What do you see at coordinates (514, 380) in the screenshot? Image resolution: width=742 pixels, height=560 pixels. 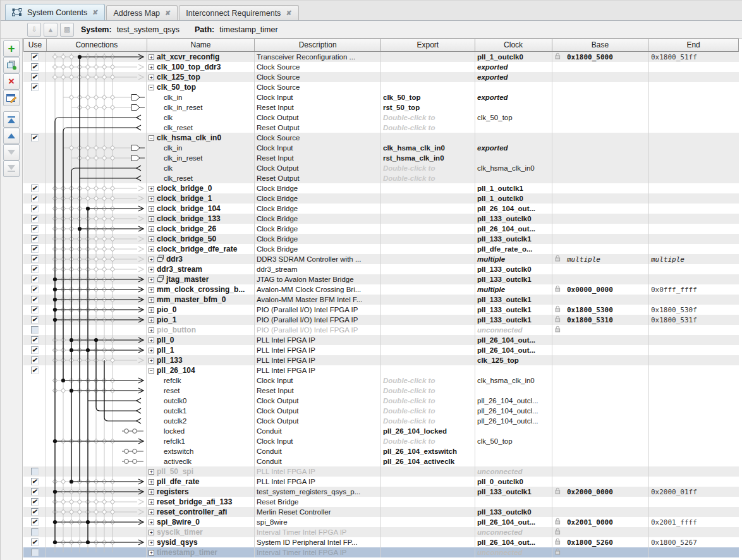 I see `clock-cell: clk_hsma_clk_in0` at bounding box center [514, 380].